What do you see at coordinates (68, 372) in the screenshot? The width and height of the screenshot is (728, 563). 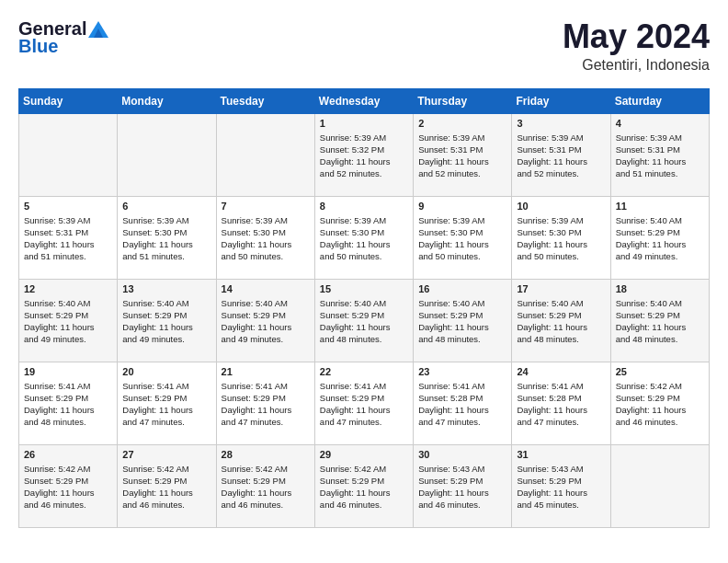 I see `day-number: 19` at bounding box center [68, 372].